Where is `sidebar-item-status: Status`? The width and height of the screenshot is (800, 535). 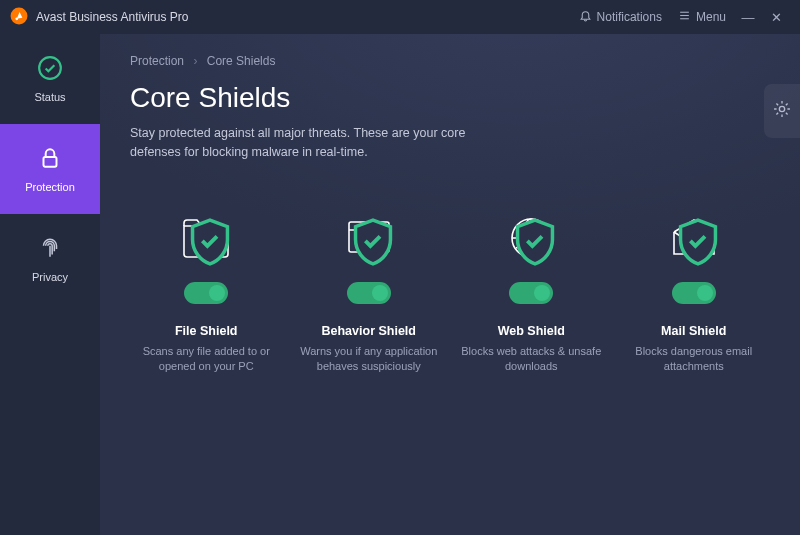
sidebar-item-status: Status is located at coordinates (50, 79).